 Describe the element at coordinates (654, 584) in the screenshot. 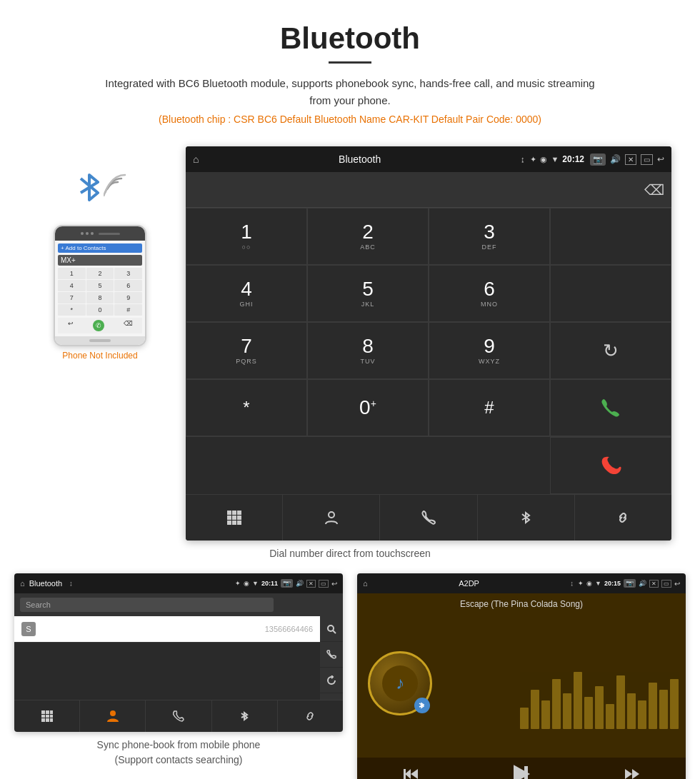

I see `music-close-icon: ✕` at that location.